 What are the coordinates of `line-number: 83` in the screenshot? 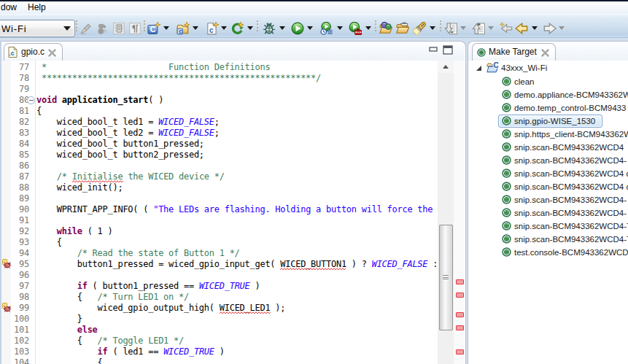 It's located at (15, 133).